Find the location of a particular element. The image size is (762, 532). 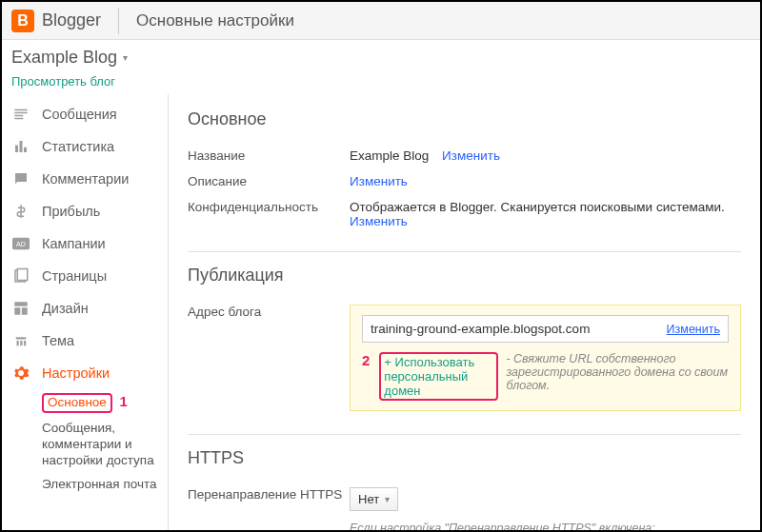

layout-icon is located at coordinates (21, 308).